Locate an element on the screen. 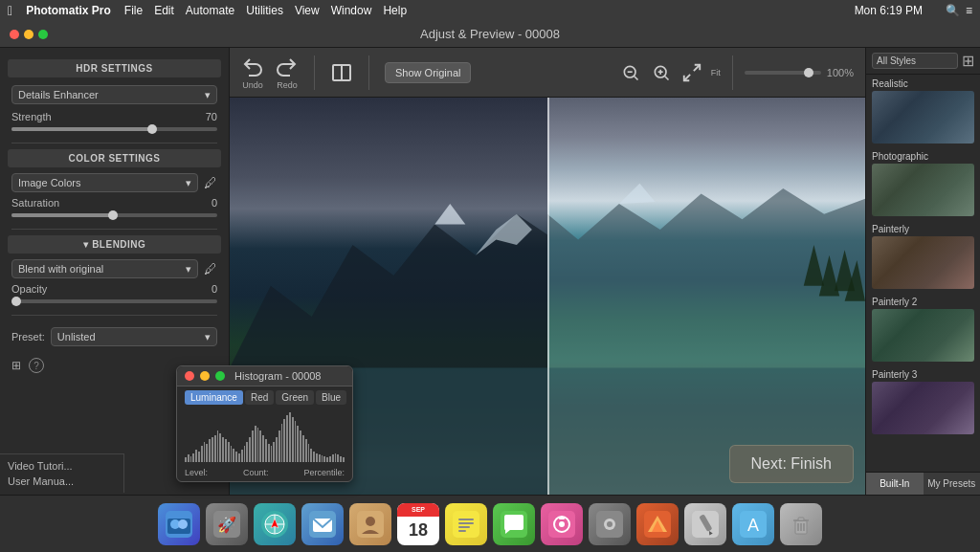 The width and height of the screenshot is (980, 552). dock: 🚀 SEP 18 A is located at coordinates (490, 523).